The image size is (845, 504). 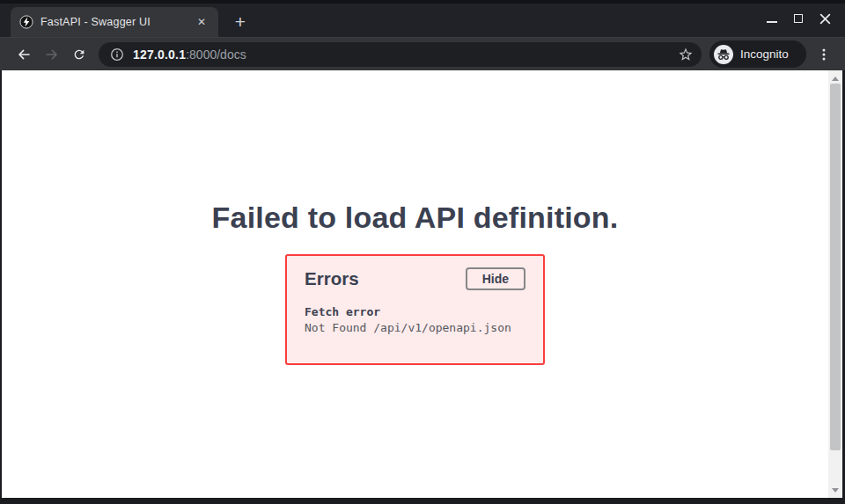 What do you see at coordinates (772, 18) in the screenshot?
I see `minimize-button` at bounding box center [772, 18].